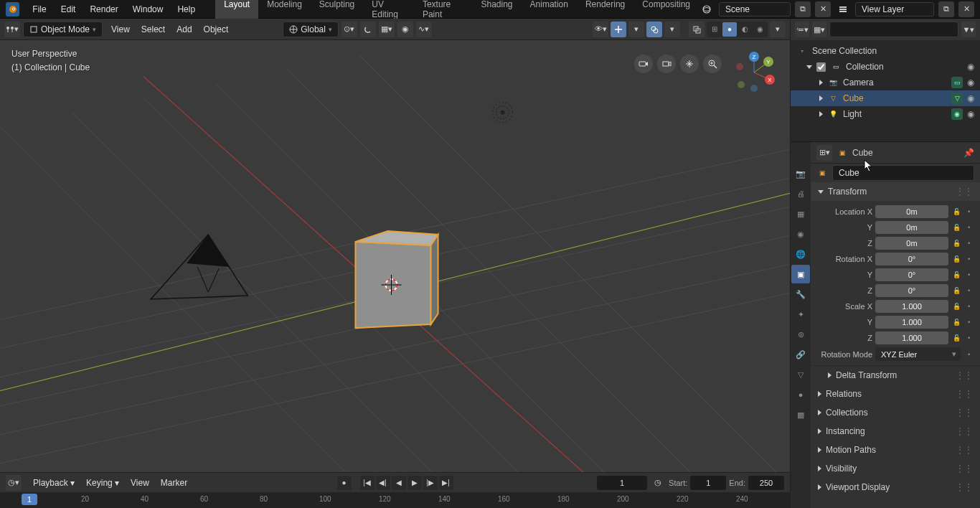 The image size is (980, 508). I want to click on timeline-menu-marker: Marker, so click(174, 483).